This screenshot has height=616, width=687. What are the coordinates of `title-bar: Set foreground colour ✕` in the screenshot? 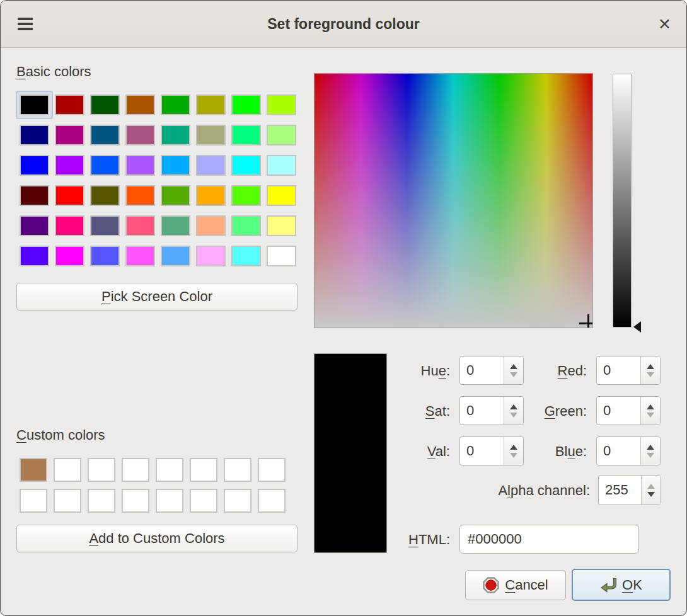 It's located at (344, 24).